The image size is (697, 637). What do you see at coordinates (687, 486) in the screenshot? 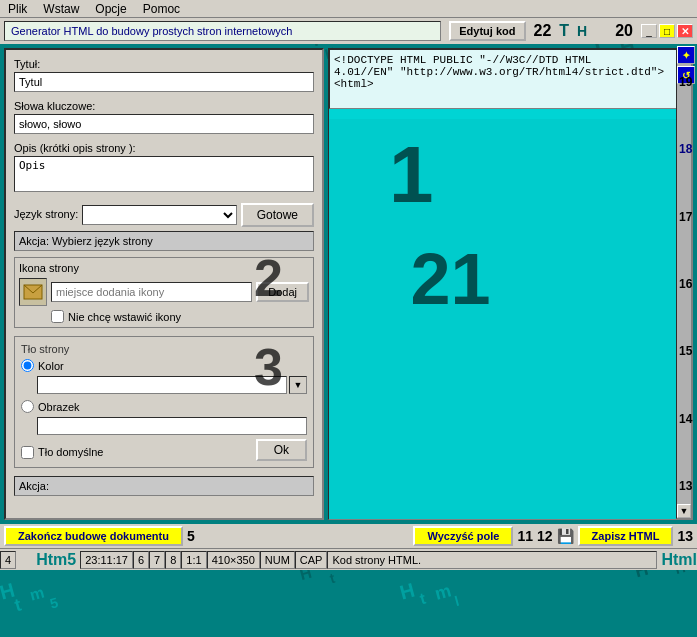
I see `right-num-13: 13` at bounding box center [687, 486].